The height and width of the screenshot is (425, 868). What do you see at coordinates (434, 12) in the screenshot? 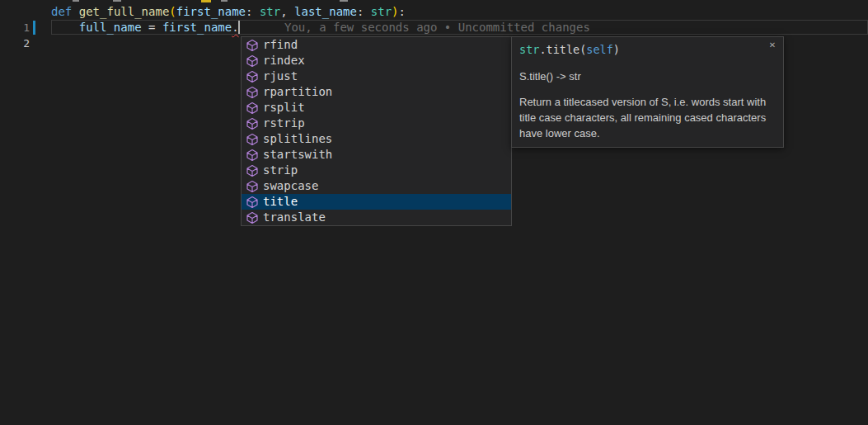
I see `code-line-1: 1 def get_full_name(first_name: str, las…` at bounding box center [434, 12].